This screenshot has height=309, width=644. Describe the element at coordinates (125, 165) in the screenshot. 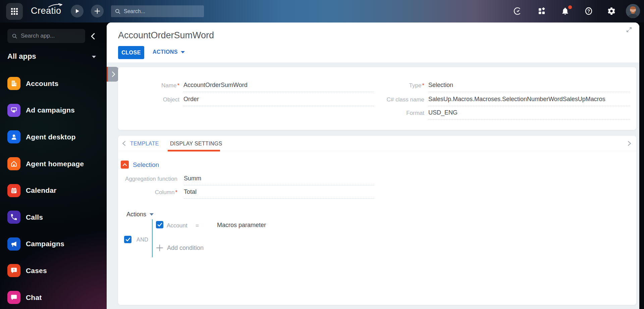

I see `chevron-up-icon` at that location.